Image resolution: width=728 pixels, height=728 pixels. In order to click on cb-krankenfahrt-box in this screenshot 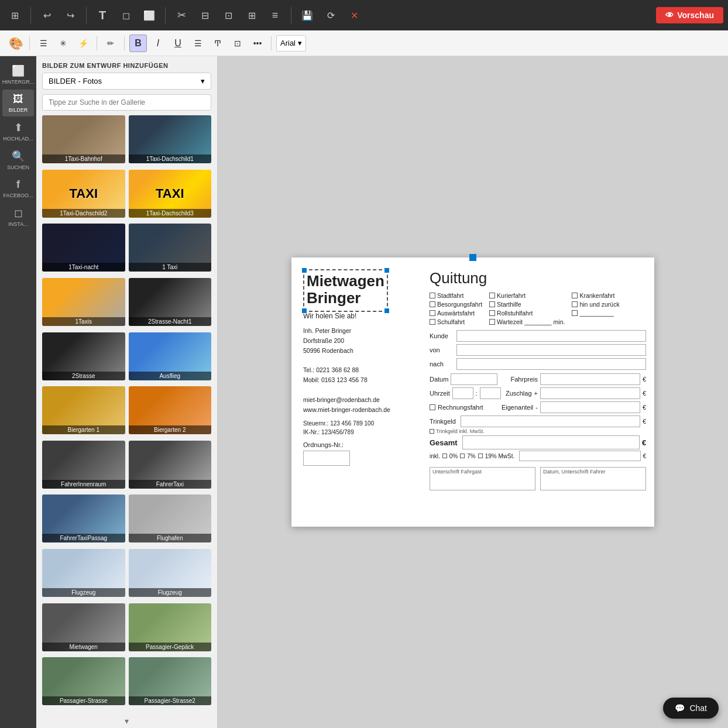, I will do `click(575, 296)`.